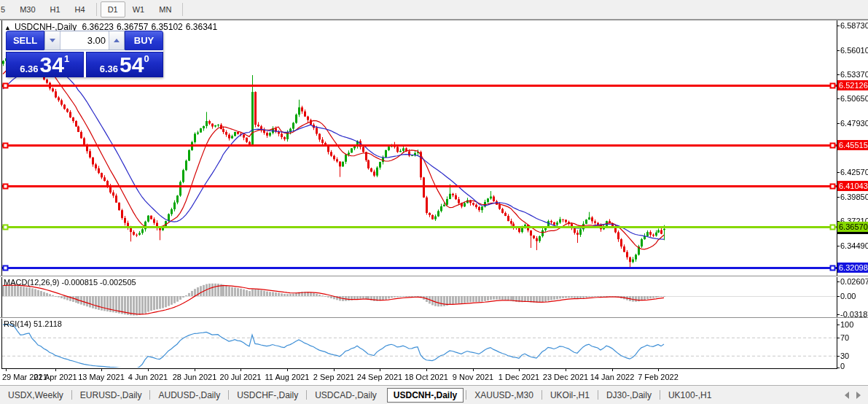  What do you see at coordinates (504, 395) in the screenshot?
I see `chart-tab-xauusd-m30: XAUUSD-,M30` at bounding box center [504, 395].